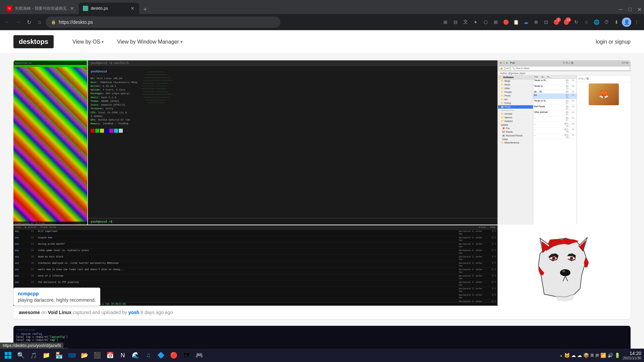 This screenshot has height=362, width=644. What do you see at coordinates (322, 312) in the screenshot?
I see `entry-info: awesome on Void Linux captured and uploa…` at bounding box center [322, 312].